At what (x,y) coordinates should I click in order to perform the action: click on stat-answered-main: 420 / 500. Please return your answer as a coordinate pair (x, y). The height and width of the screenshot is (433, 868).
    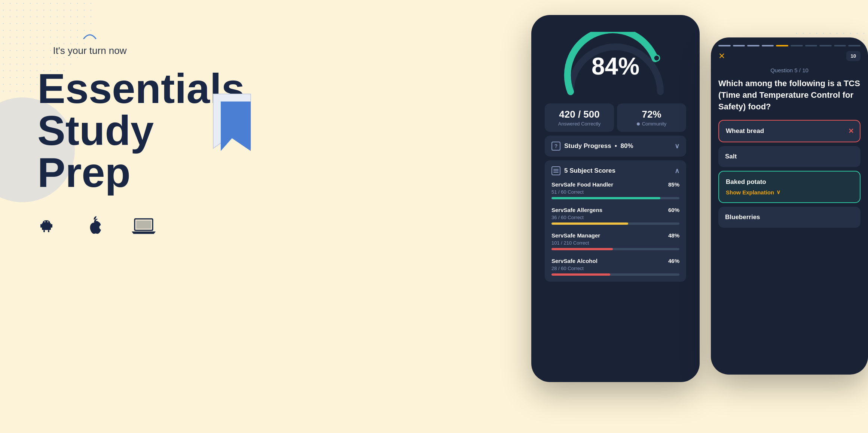
    Looking at the image, I should click on (579, 115).